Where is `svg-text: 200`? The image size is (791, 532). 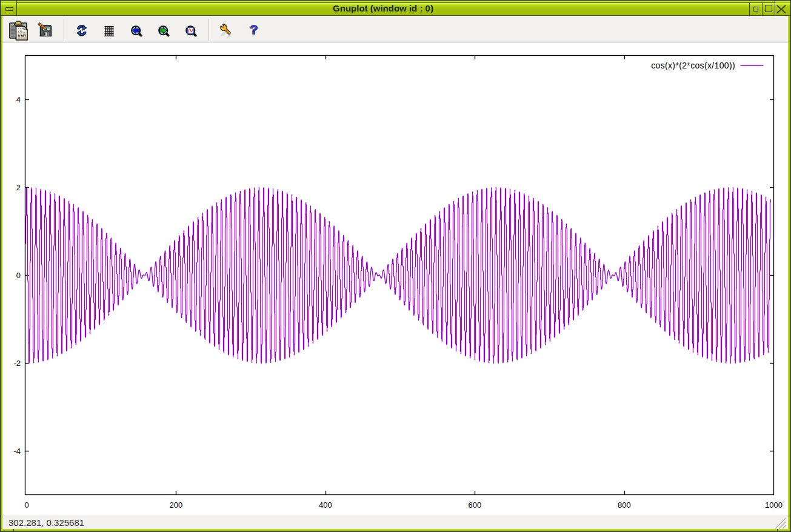 svg-text: 200 is located at coordinates (176, 505).